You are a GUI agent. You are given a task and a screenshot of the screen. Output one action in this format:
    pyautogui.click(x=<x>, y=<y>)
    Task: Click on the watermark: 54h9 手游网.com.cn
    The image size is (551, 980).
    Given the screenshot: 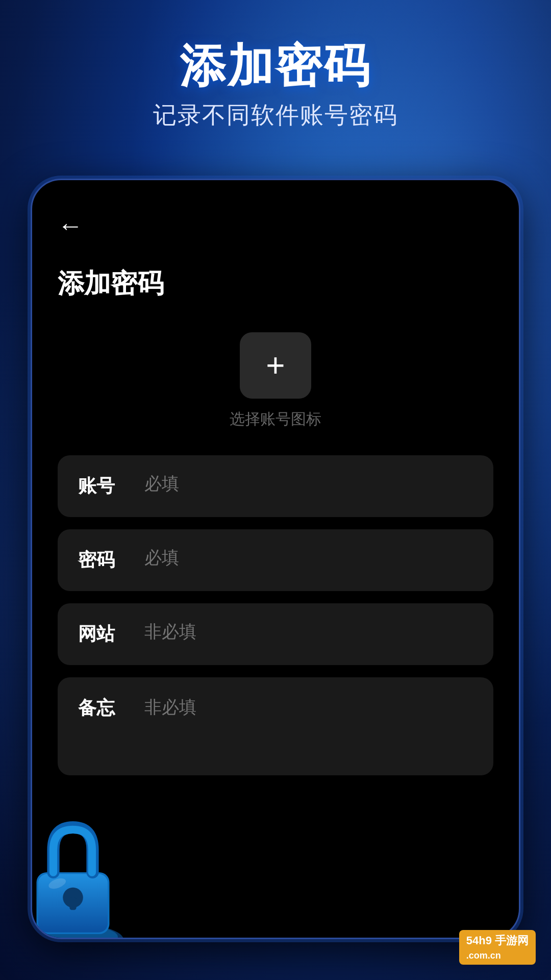 What is the action you would take?
    pyautogui.click(x=497, y=947)
    